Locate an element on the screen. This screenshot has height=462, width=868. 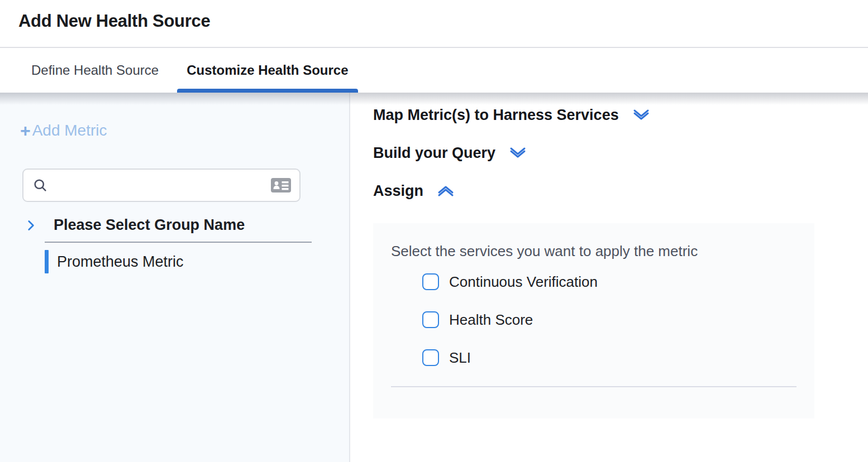
metric-search-input is located at coordinates (159, 185).